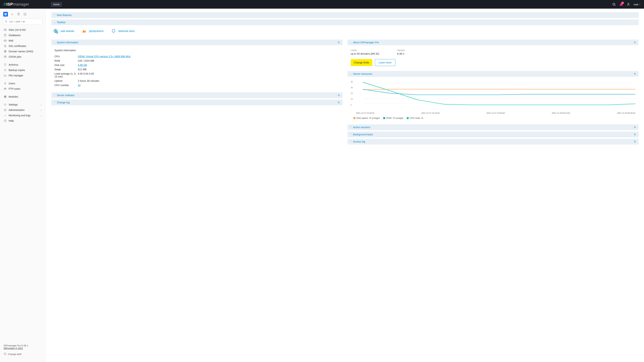 The width and height of the screenshot is (644, 362). What do you see at coordinates (12, 14) in the screenshot?
I see `favorites-icon: ☆` at bounding box center [12, 14].